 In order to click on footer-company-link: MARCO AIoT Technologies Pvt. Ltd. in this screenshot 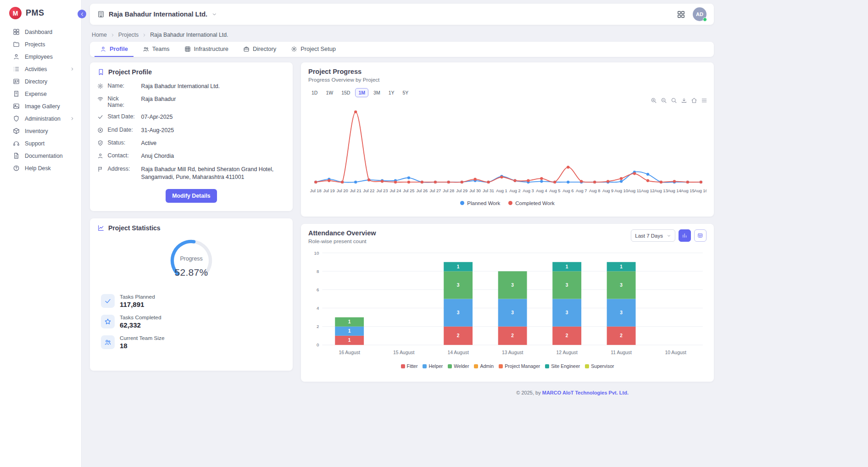, I will do `click(585, 393)`.